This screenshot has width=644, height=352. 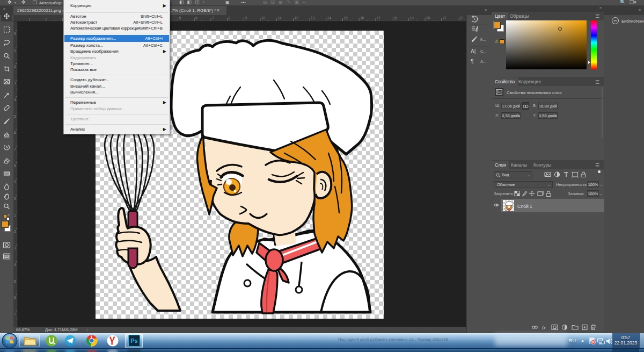 I want to click on svg-text: А..., so click(x=483, y=61).